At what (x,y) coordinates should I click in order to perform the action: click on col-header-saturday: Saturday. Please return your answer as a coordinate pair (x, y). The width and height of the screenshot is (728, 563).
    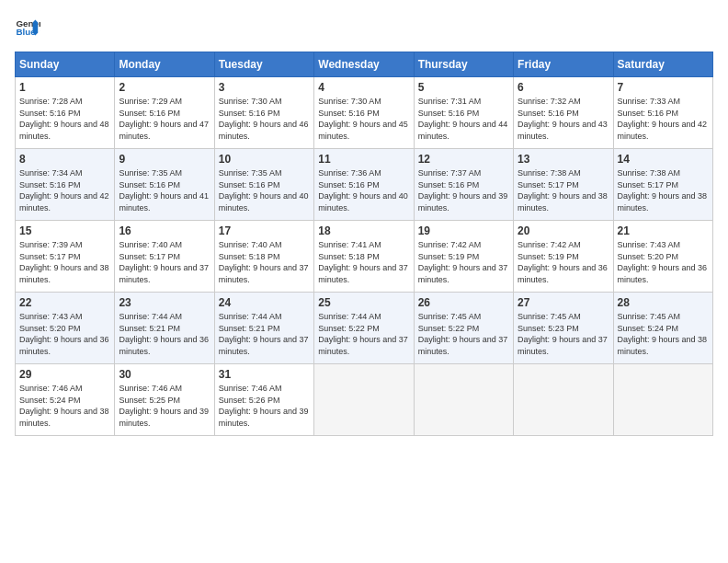
    Looking at the image, I should click on (663, 64).